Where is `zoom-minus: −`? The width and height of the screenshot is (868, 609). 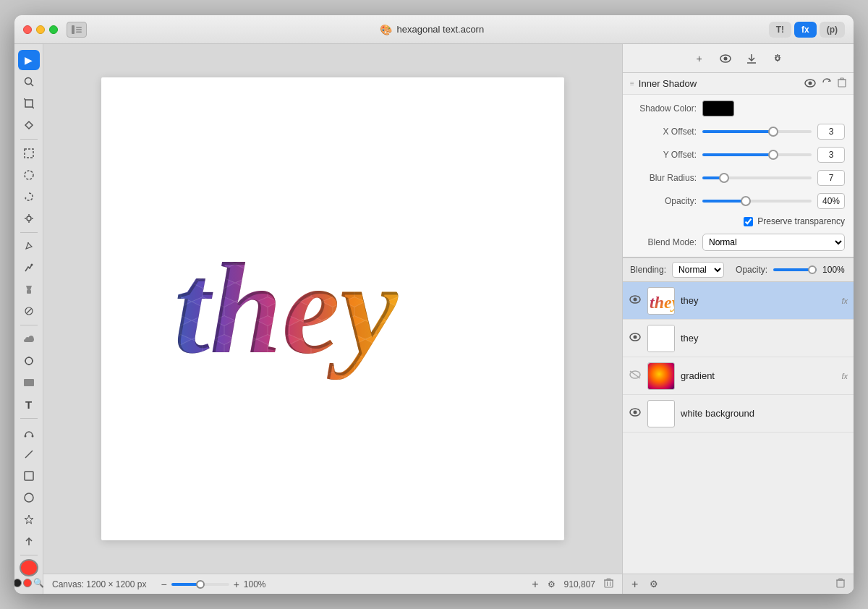
zoom-minus: − is located at coordinates (163, 584).